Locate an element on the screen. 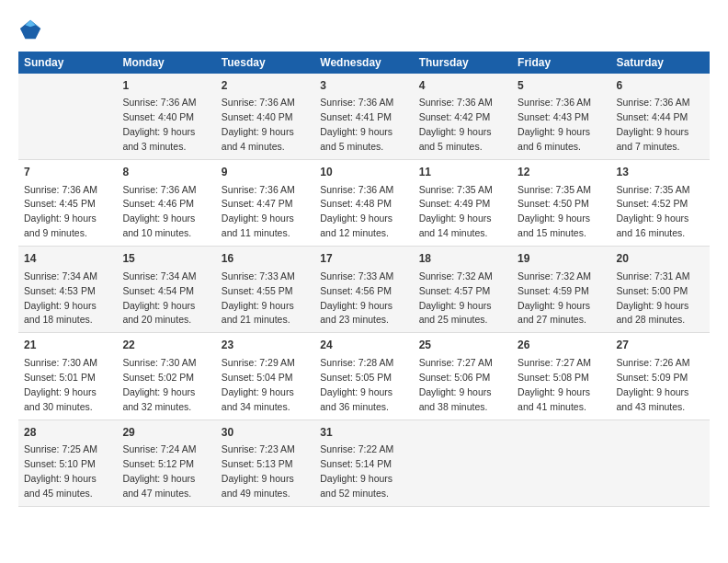 The image size is (728, 563). day-info: Sunrise: 7:25 AMSunset: 5:10 PMDaylight:… is located at coordinates (61, 471).